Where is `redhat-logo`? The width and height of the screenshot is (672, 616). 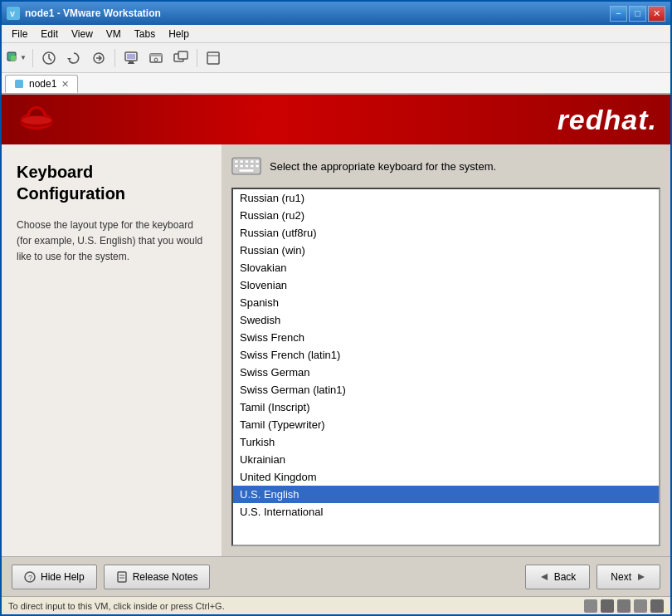
redhat-logo is located at coordinates (37, 120).